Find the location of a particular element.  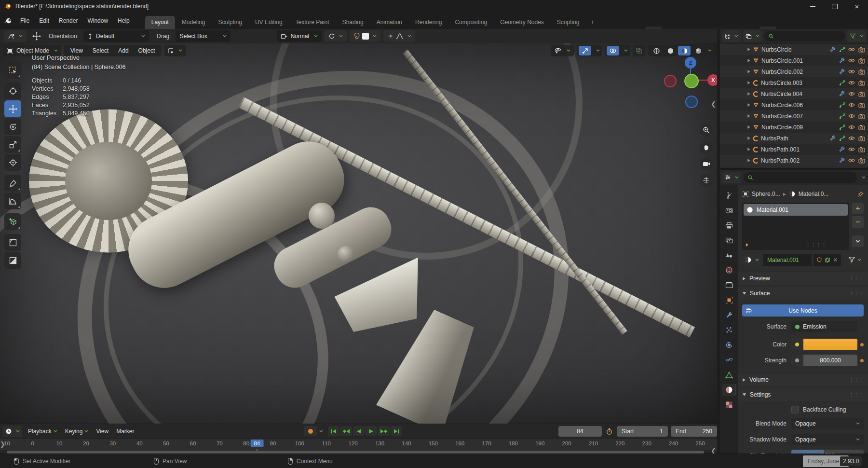

menu-window: Window is located at coordinates (97, 21).